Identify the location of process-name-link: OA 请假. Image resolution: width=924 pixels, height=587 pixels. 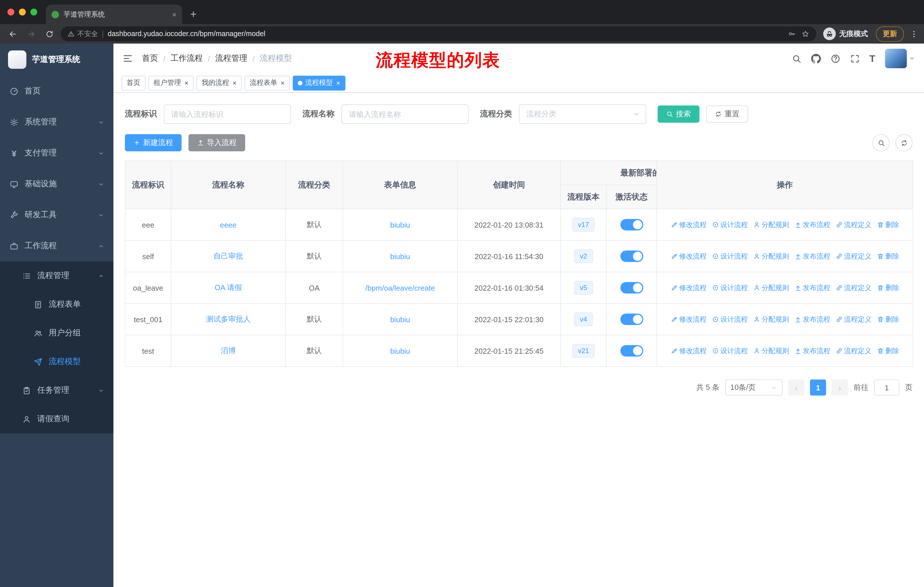
(228, 288).